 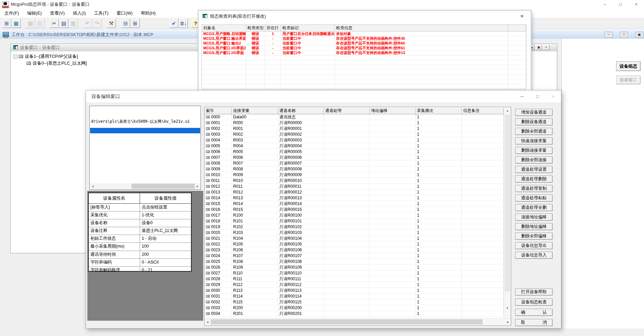 I want to click on side-button-4: 删除连接变量, so click(x=534, y=150).